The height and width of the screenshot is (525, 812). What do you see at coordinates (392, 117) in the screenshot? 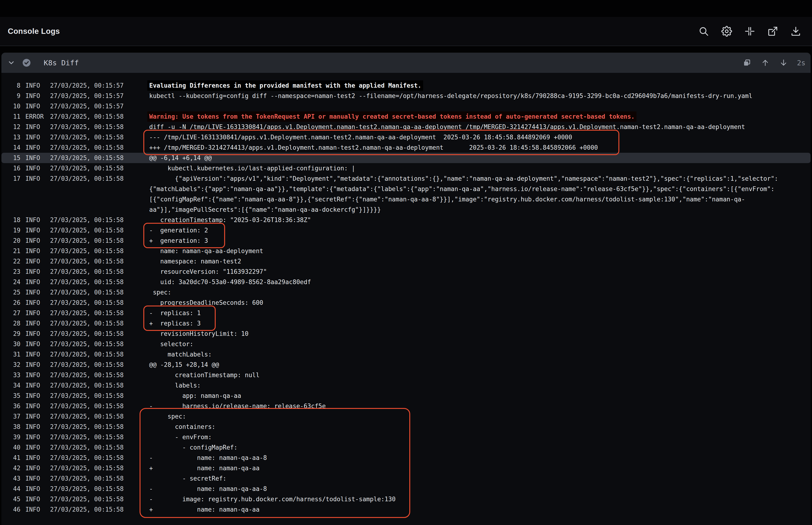
I see `log-message: Warning: Use tokens from the TokenReques…` at bounding box center [392, 117].